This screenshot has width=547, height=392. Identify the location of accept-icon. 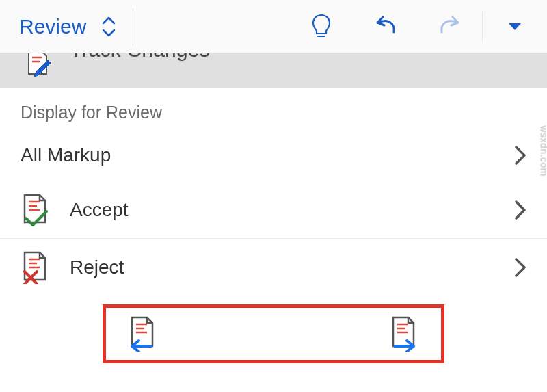
(36, 210).